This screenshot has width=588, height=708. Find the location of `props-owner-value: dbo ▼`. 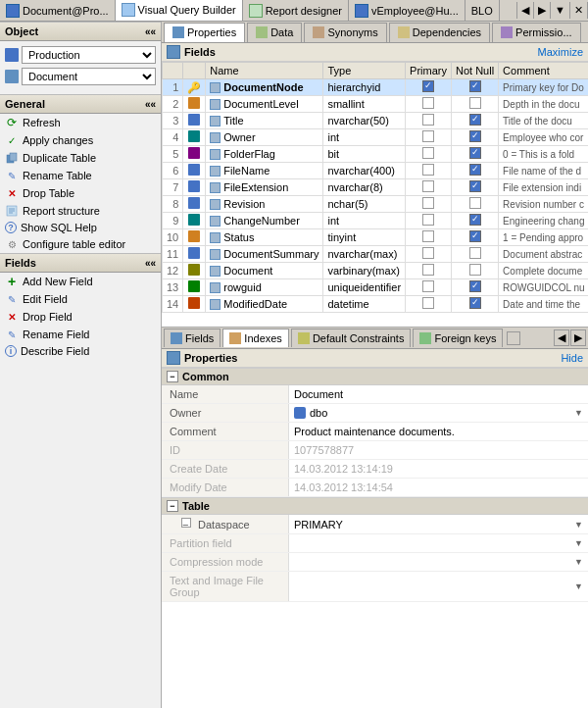

props-owner-value: dbo ▼ is located at coordinates (439, 413).